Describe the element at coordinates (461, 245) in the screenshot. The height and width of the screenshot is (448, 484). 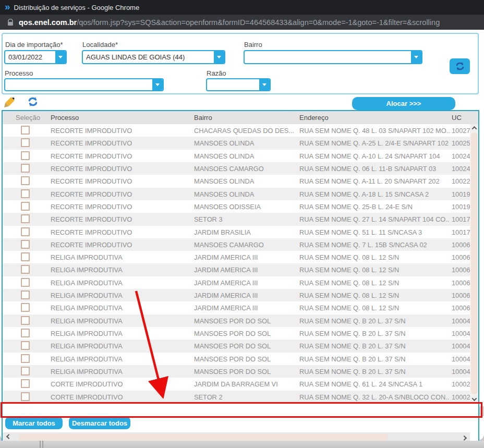
I see `cell-uc: 100068` at that location.